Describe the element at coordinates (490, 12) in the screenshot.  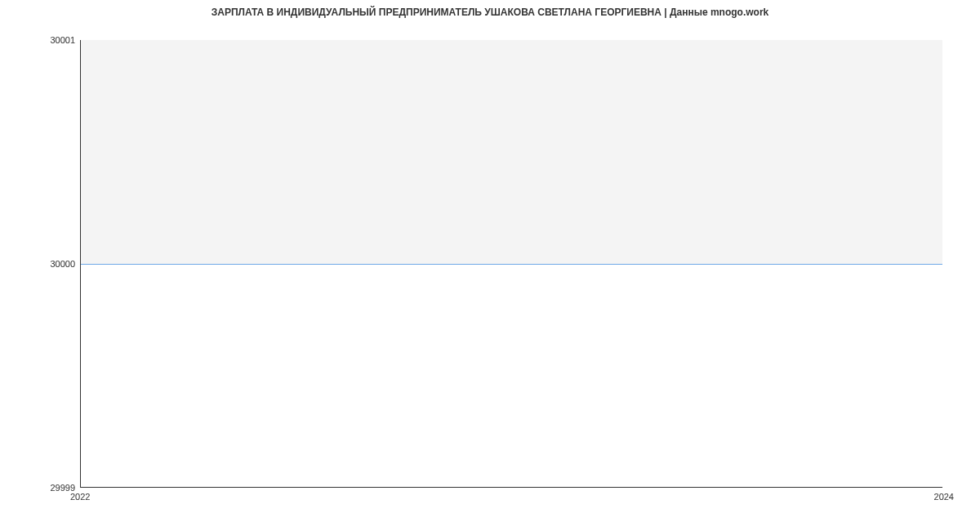
I see `chart-title: ЗАРПЛАТА В ИНДИВИДУАЛЬНЫЙ ПРЕДПРИНИМАТЕЛ…` at that location.